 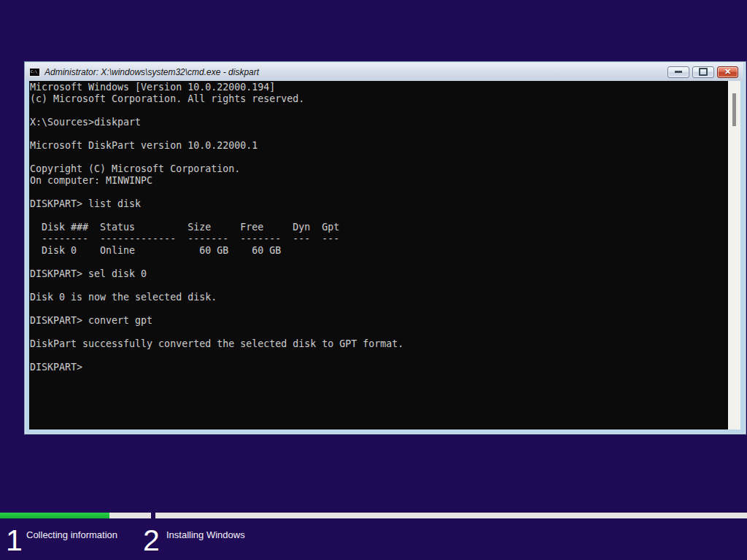 I want to click on close-icon: ✕, so click(x=728, y=71).